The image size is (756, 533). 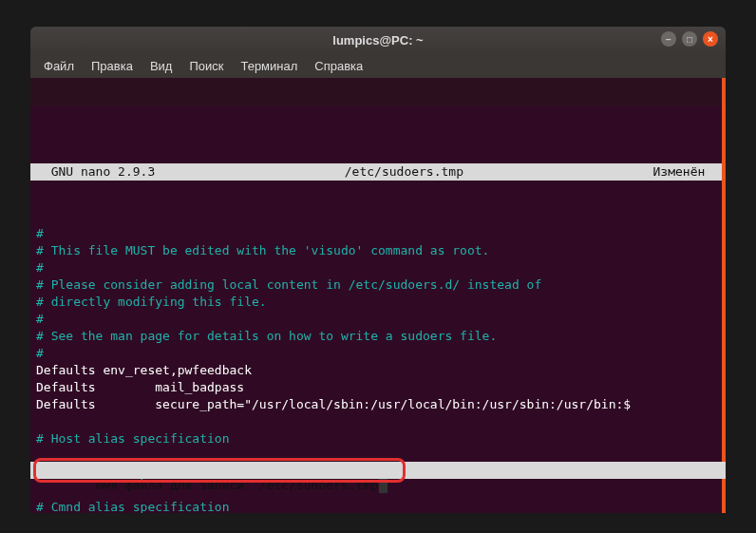 What do you see at coordinates (669, 39) in the screenshot?
I see `minimize-button: −` at bounding box center [669, 39].